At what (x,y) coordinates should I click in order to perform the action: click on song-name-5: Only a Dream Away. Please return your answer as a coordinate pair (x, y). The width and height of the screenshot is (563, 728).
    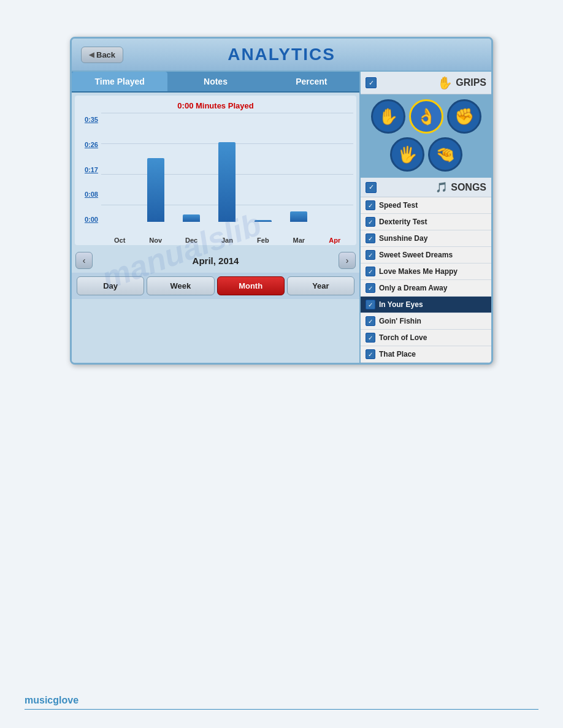
    Looking at the image, I should click on (413, 288).